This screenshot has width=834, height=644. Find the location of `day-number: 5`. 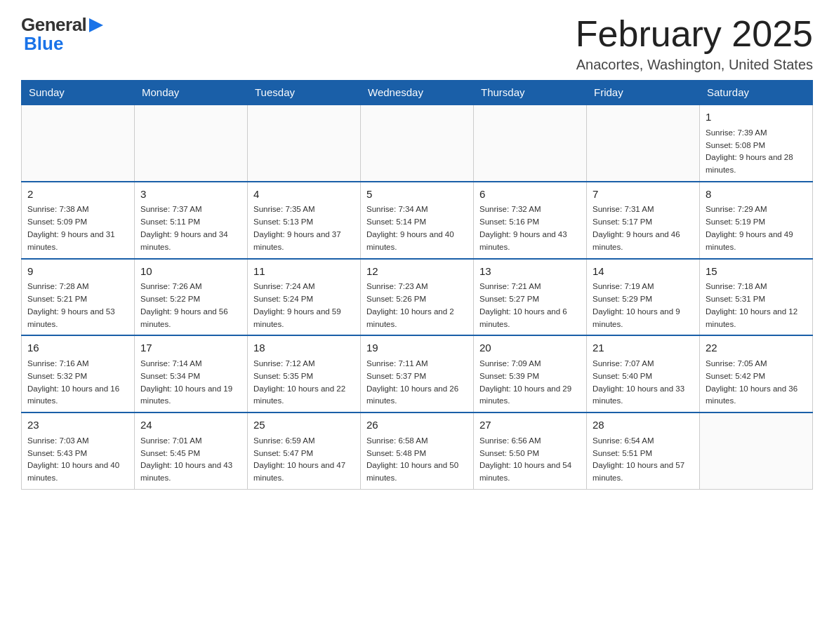

day-number: 5 is located at coordinates (417, 195).